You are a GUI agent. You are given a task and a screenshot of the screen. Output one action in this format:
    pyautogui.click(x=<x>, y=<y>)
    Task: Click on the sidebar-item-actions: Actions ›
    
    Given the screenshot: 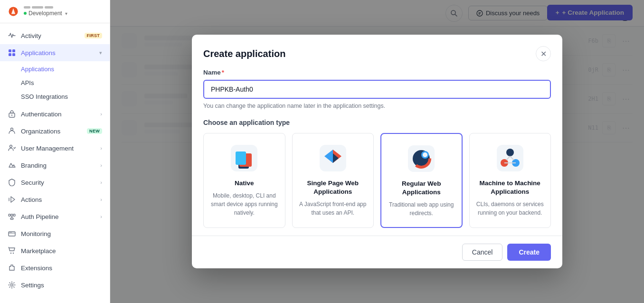 What is the action you would take?
    pyautogui.click(x=55, y=199)
    